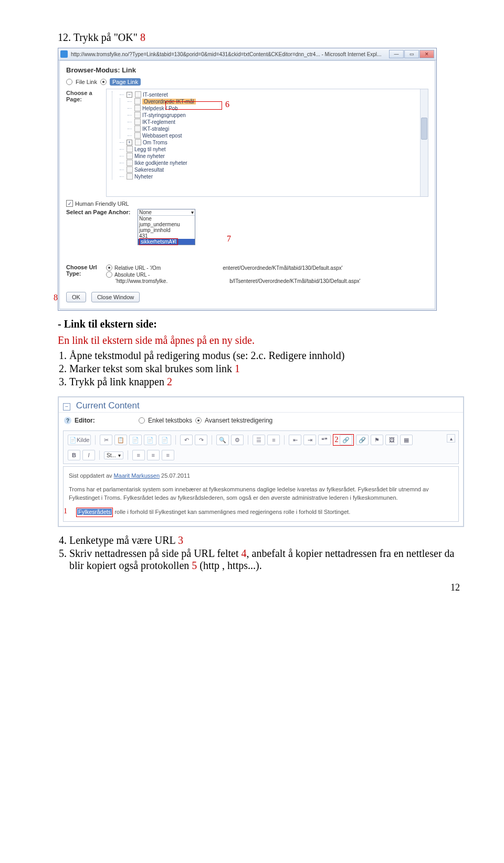 The height and width of the screenshot is (863, 504). Describe the element at coordinates (93, 420) in the screenshot. I see `label-editor: Editor:` at that location.